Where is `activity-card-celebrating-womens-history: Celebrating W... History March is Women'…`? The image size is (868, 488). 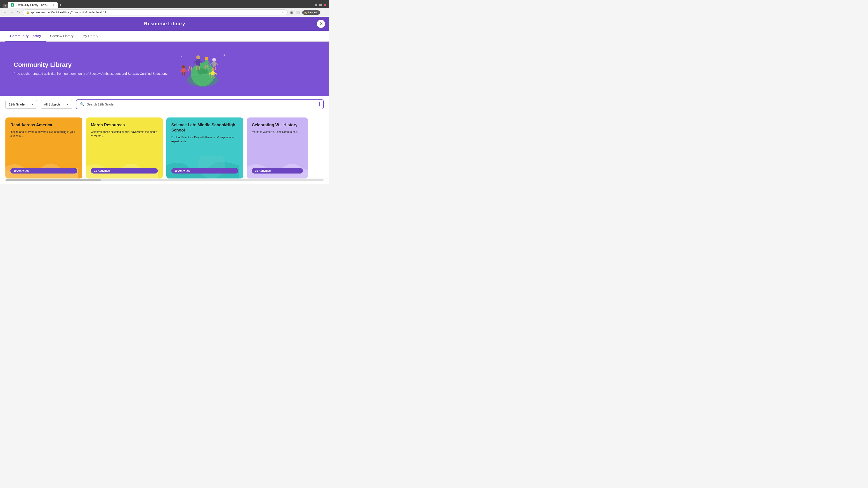
activity-card-celebrating-womens-history: Celebrating W... History March is Women'… is located at coordinates (278, 148).